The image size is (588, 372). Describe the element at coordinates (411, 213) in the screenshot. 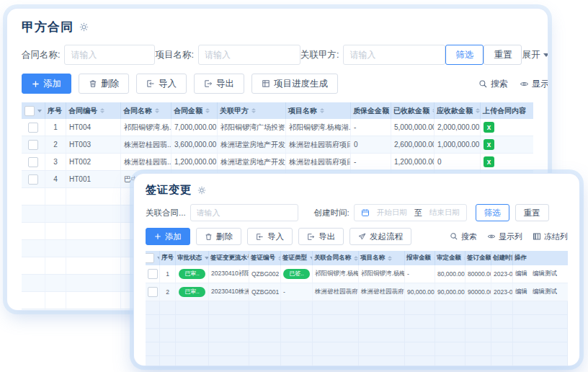

I see `date-range-picker: 开始日期 至 结束日期` at that location.